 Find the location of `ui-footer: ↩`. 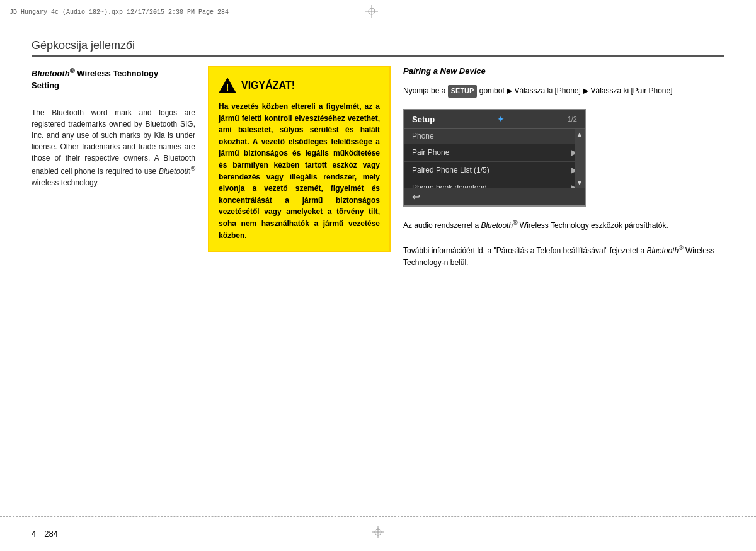

ui-footer: ↩ is located at coordinates (495, 196).